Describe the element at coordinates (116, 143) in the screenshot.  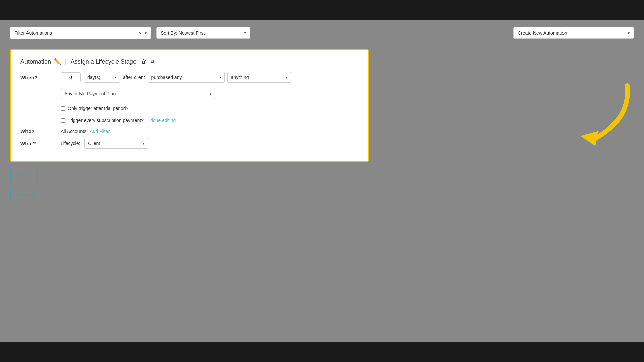
I see `lifecycle-select: Client ▾` at that location.